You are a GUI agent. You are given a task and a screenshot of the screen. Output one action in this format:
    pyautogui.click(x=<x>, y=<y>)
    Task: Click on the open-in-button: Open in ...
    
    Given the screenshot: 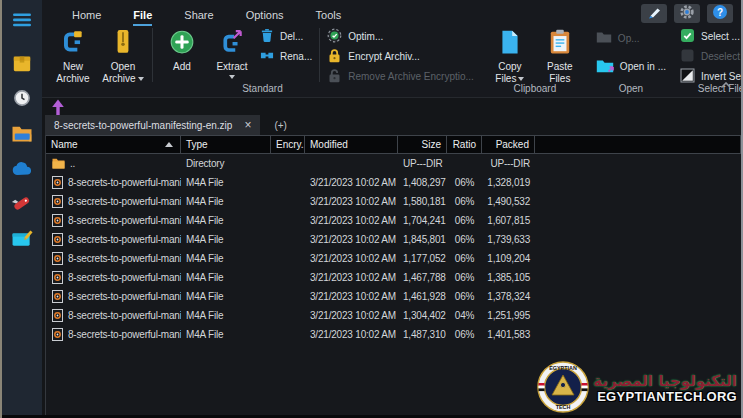 What is the action you would take?
    pyautogui.click(x=631, y=66)
    